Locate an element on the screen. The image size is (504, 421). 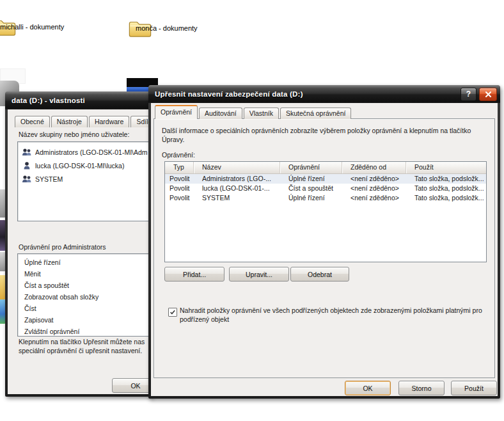
cell-opravneni: Číst a spouštět is located at coordinates (311, 188).